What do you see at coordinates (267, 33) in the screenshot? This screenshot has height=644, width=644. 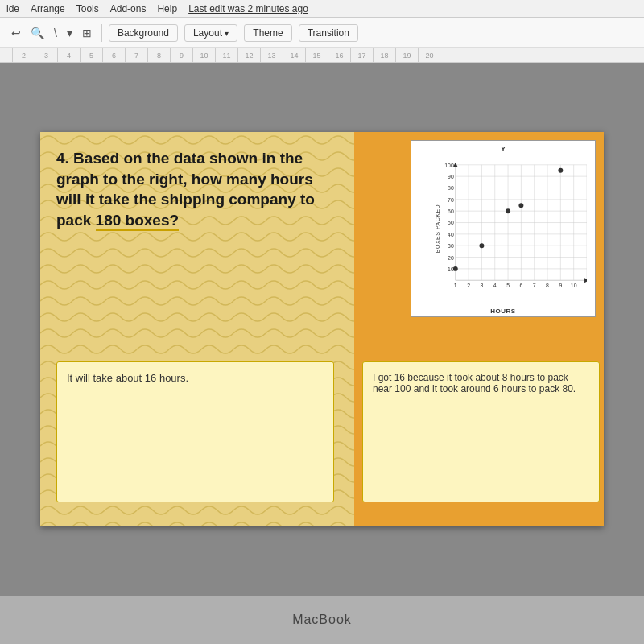 I see `theme-button: Theme` at bounding box center [267, 33].